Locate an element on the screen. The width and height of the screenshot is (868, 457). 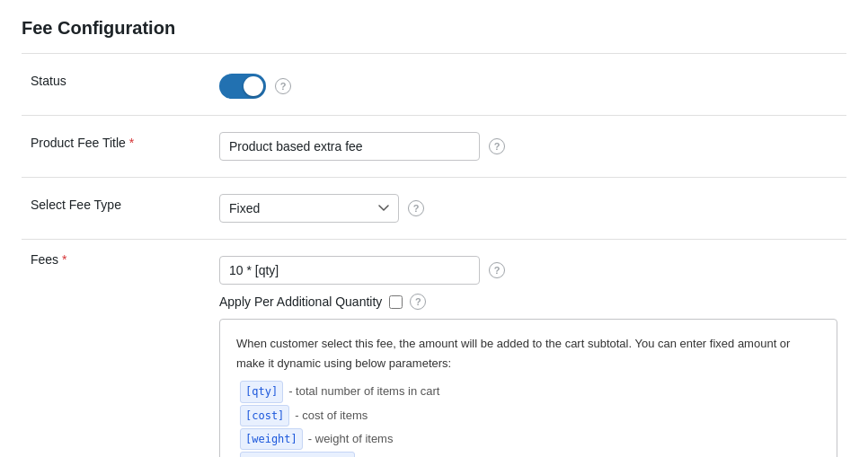
param-desc-min-fee: - Minimum fee to apply is located at coordinates (420, 454).